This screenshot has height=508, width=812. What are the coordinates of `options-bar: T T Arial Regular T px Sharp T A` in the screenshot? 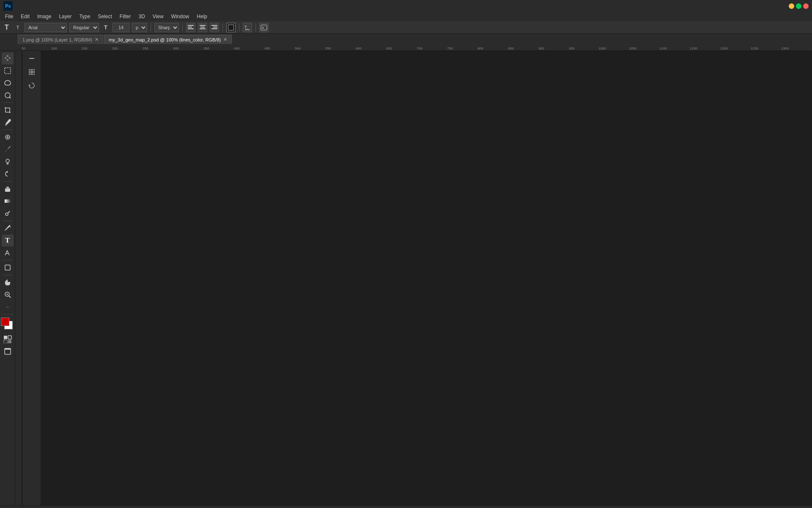 It's located at (406, 28).